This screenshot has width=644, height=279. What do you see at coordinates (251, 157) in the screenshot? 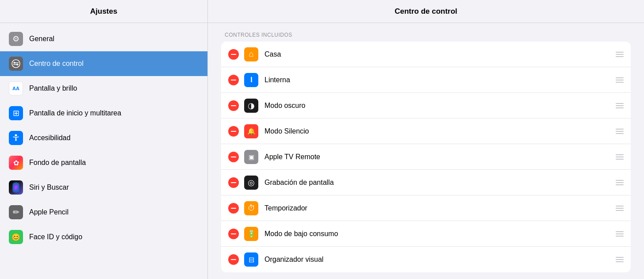
I see `apple-tv-remote-icon: ▣` at bounding box center [251, 157].